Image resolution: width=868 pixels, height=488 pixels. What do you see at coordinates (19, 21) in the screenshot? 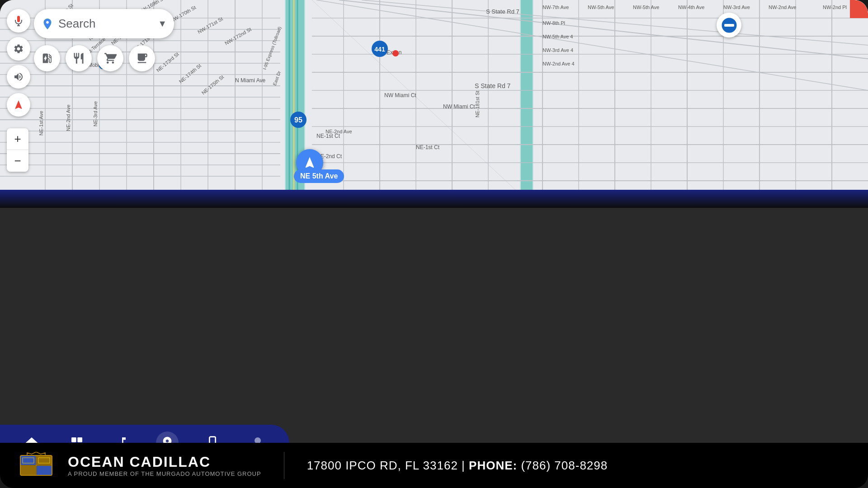
I see `microphone-button` at bounding box center [19, 21].